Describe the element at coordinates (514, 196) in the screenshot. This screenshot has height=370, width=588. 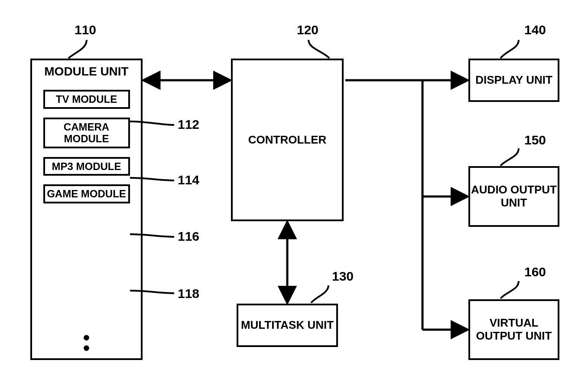
I see `audio-output-unit-label: AUDIO OUTPUT UNIT` at that location.